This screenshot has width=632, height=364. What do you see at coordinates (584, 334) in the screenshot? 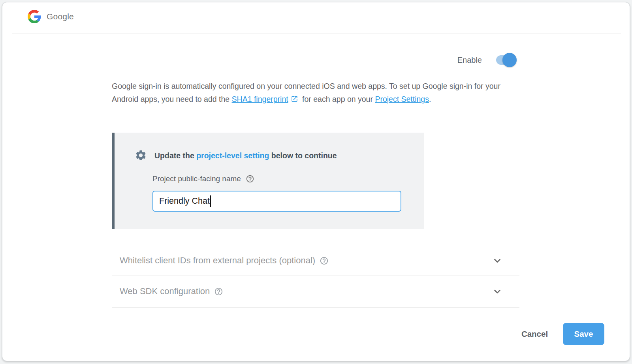
I see `save-button: Save` at bounding box center [584, 334].